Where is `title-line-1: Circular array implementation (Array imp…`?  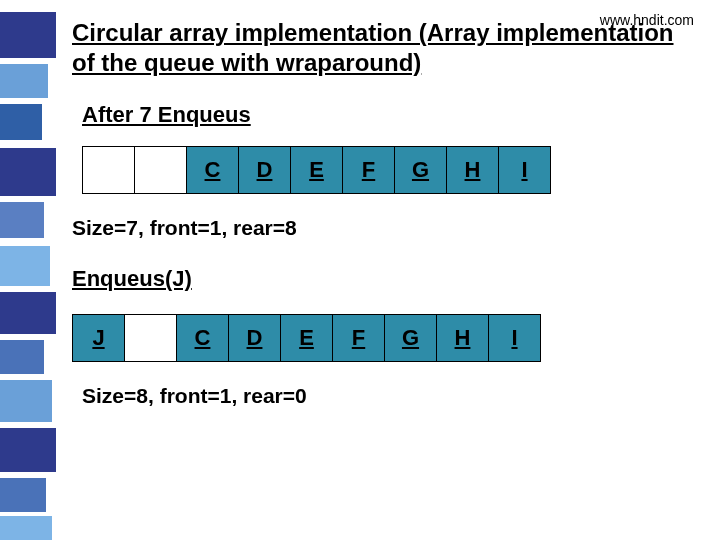
title-line-1: Circular array implementation (Array imp… is located at coordinates (373, 32).